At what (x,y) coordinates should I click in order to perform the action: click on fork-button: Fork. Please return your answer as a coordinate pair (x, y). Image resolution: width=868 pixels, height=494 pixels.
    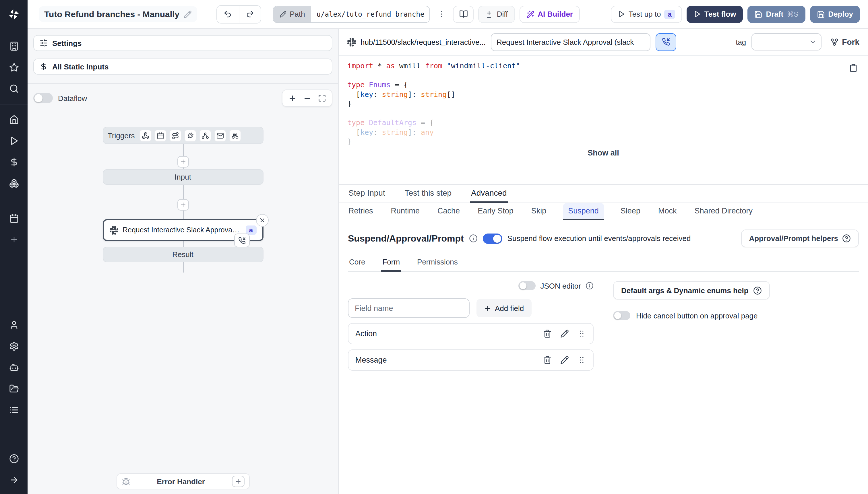
    Looking at the image, I should click on (845, 42).